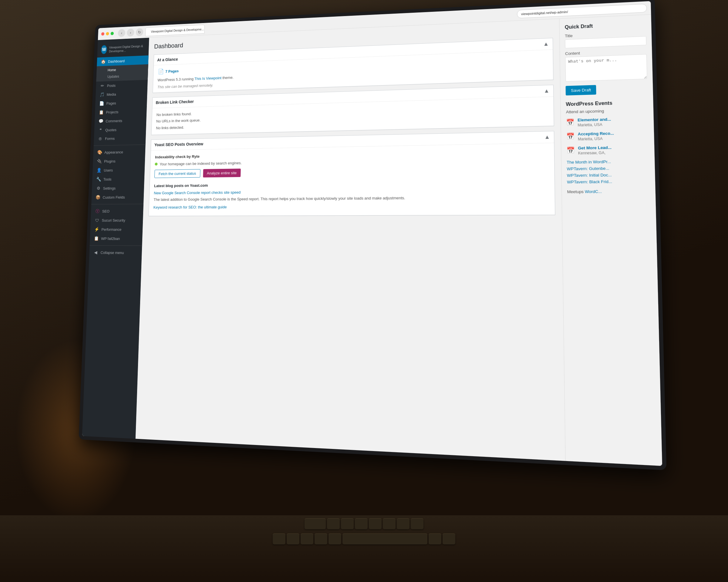 This screenshot has width=728, height=582. What do you see at coordinates (119, 152) in the screenshot?
I see `sidebar-item-appearance: 🎨 Appearance` at bounding box center [119, 152].